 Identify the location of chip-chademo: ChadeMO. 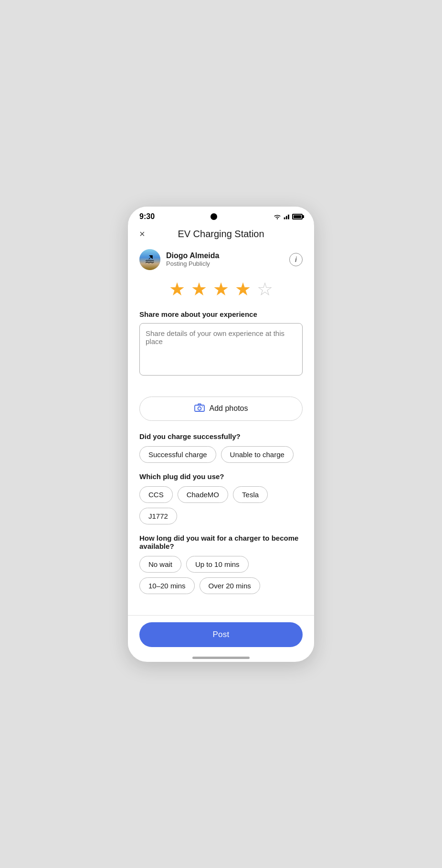
(203, 494).